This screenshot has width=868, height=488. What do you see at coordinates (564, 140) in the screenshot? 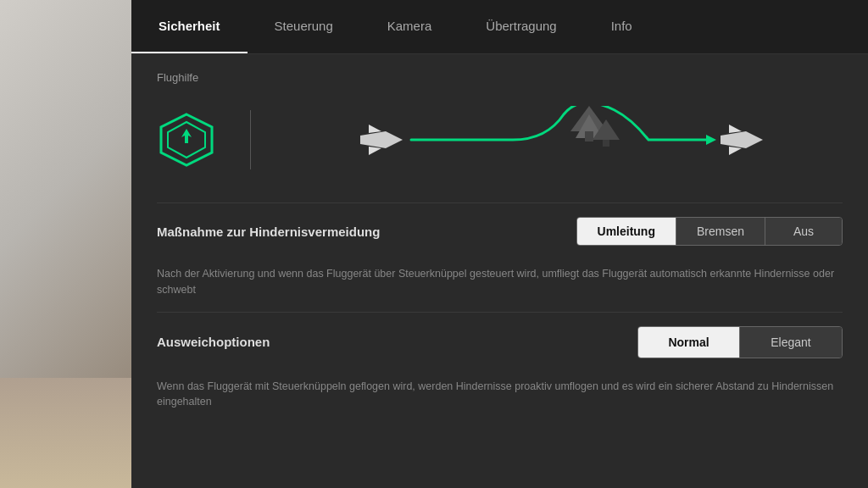
I see `obstacle-avoidance-illustration` at bounding box center [564, 140].